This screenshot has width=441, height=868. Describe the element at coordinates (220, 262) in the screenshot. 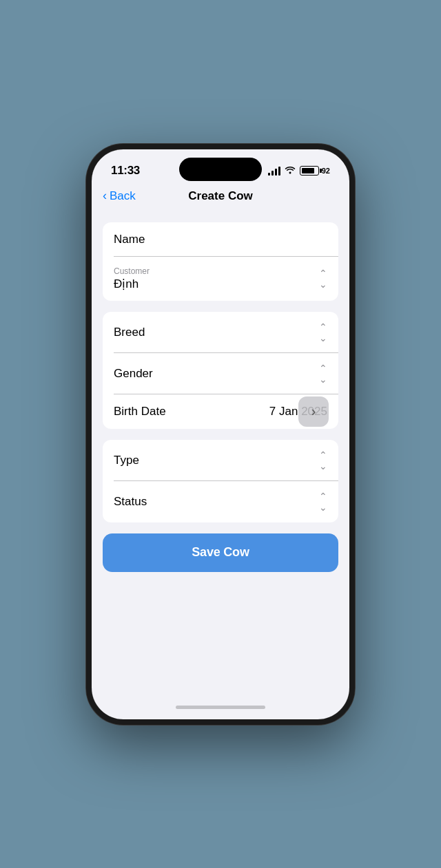

I see `form-card-1: Name Customer Định ⌃⌄` at that location.